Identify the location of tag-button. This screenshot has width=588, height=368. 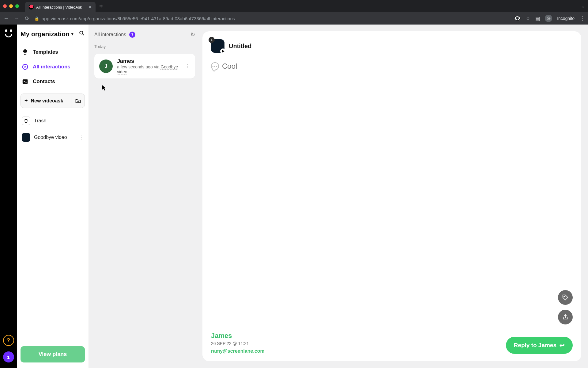
(565, 297).